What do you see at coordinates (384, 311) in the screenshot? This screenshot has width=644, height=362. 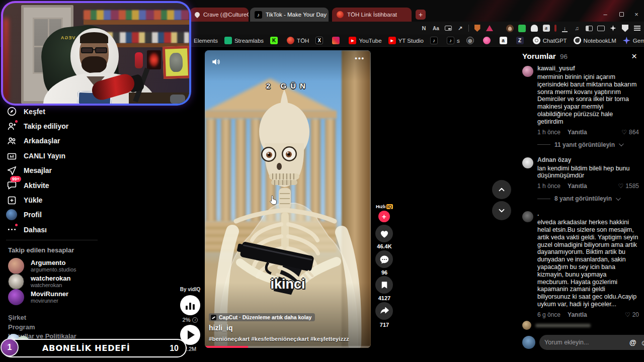 I see `share-button` at bounding box center [384, 311].